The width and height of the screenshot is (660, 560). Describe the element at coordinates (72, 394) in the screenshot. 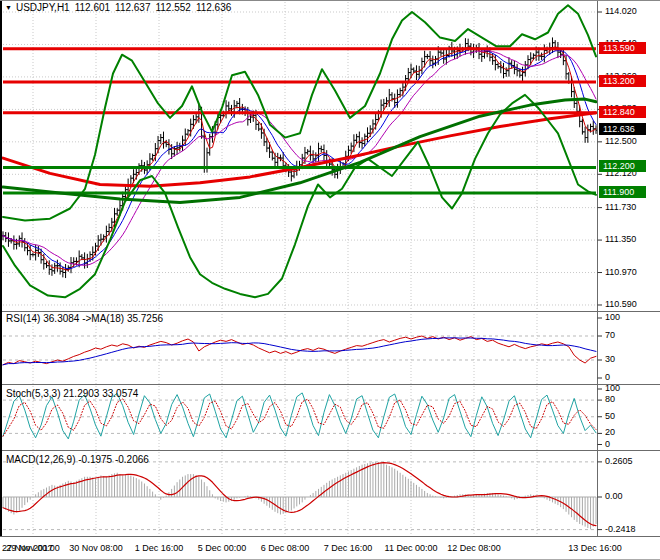

I see `stochastic-indicator-label: Stoch(5,3,3) 21.2903 33.0574` at that location.